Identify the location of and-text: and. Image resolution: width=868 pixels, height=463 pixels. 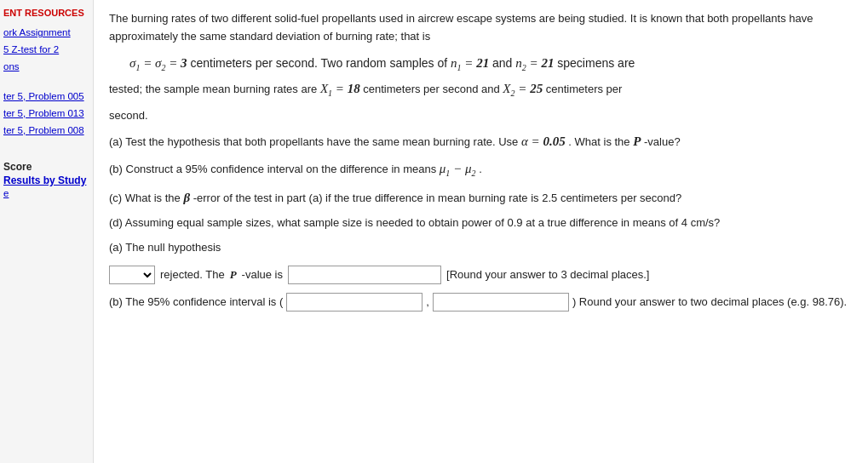
(504, 63).